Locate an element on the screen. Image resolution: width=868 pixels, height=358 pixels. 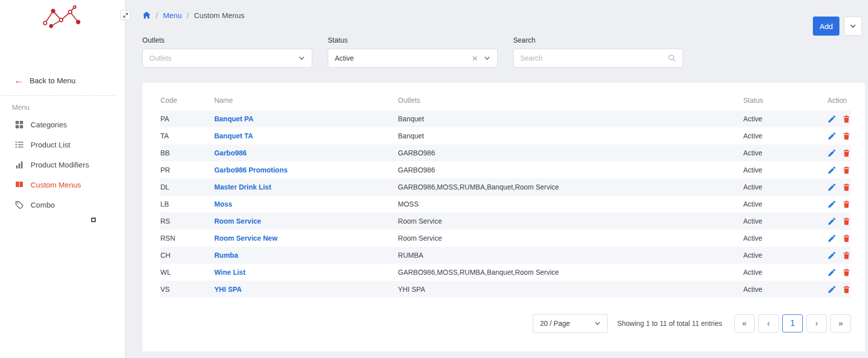
row-name-link: Wine List is located at coordinates (230, 272).